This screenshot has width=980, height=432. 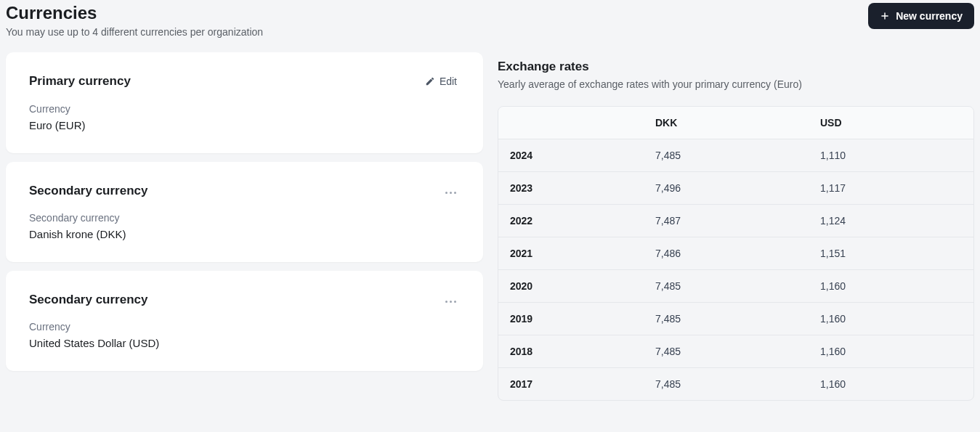 What do you see at coordinates (571, 351) in the screenshot?
I see `year-cell: 2018` at bounding box center [571, 351].